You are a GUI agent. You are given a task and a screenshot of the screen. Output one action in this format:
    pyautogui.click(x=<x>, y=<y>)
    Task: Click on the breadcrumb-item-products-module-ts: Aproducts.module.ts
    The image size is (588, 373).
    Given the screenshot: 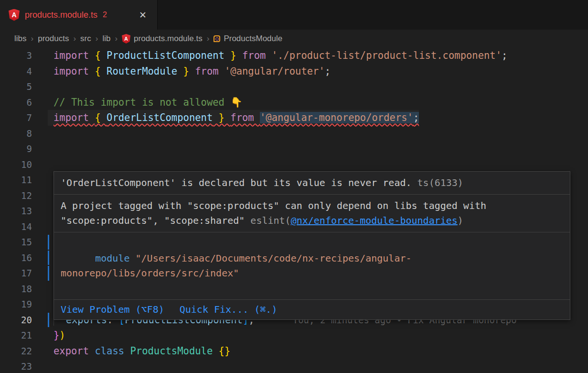 What is the action you would take?
    pyautogui.click(x=162, y=39)
    